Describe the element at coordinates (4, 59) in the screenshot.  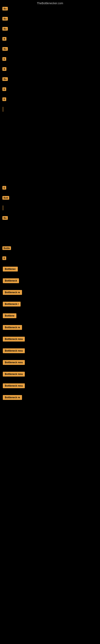
I see `item-btn-6: E` at that location.